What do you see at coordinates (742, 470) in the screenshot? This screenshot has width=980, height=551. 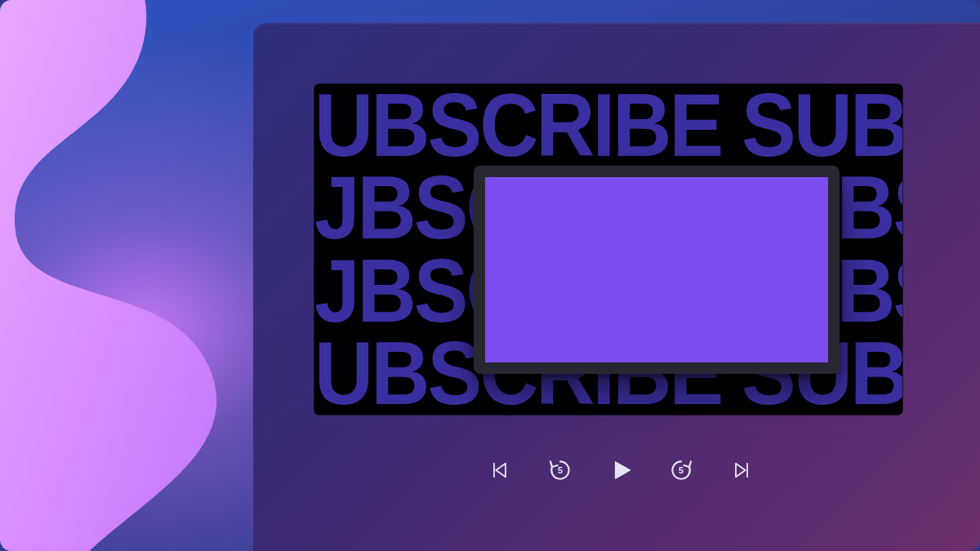 I see `skip-forward-icon` at bounding box center [742, 470].